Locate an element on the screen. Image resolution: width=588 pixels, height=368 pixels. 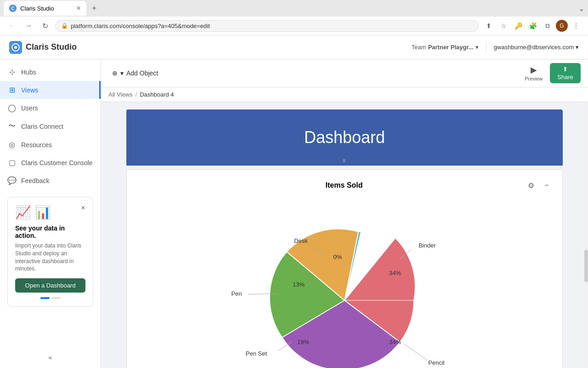
header-divider is located at coordinates (486, 47).